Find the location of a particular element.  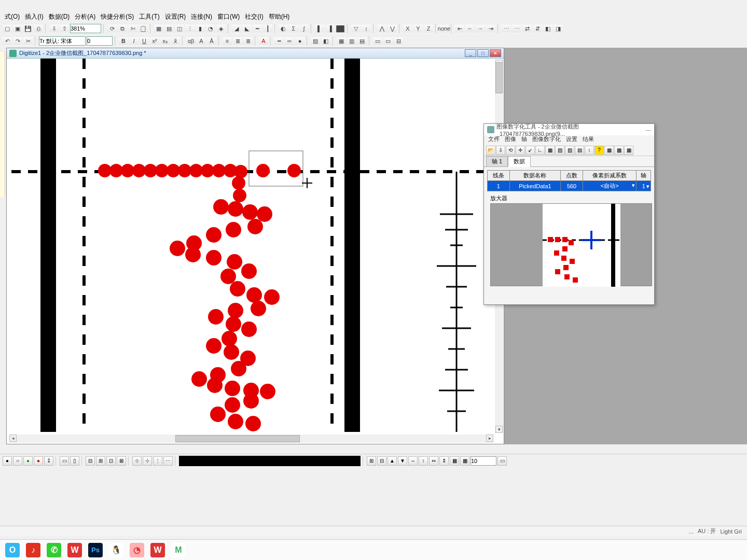

nav-next-icon: → is located at coordinates (480, 29).